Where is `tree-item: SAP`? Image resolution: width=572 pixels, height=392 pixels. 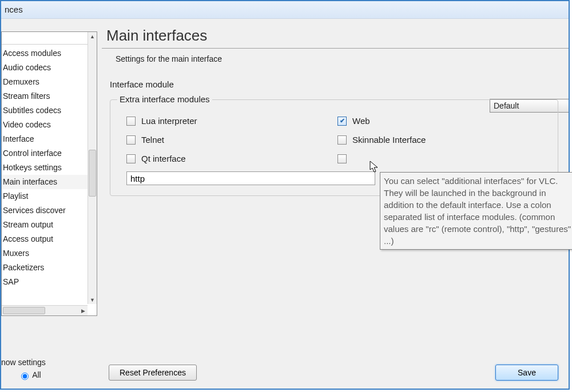
tree-item: SAP is located at coordinates (45, 282).